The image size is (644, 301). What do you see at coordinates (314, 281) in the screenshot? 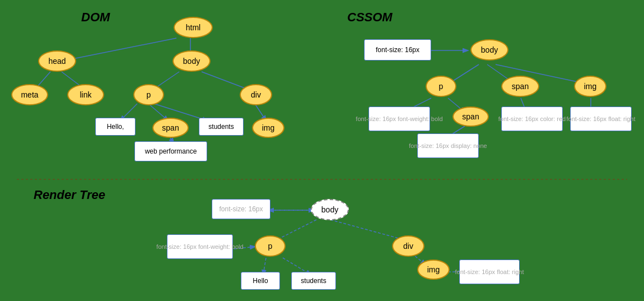
I see `rt-students-node: students` at bounding box center [314, 281].